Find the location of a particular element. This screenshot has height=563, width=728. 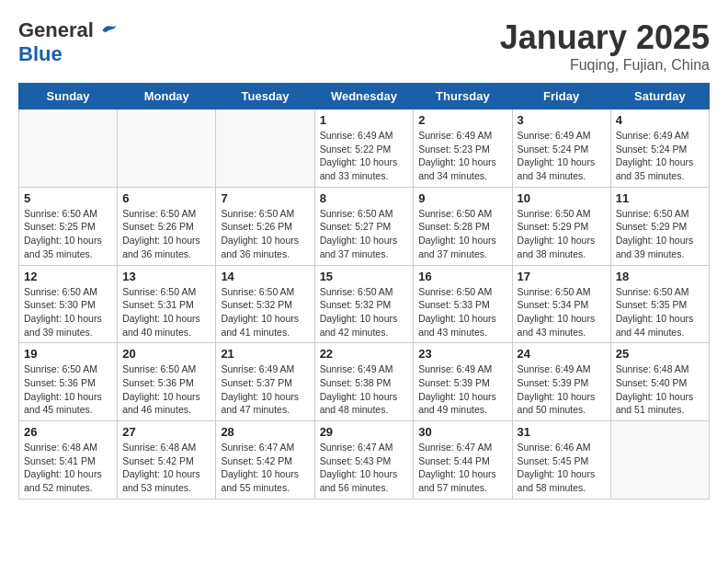

title-block: January 2025 Fuqing, Fujian, China is located at coordinates (605, 46).